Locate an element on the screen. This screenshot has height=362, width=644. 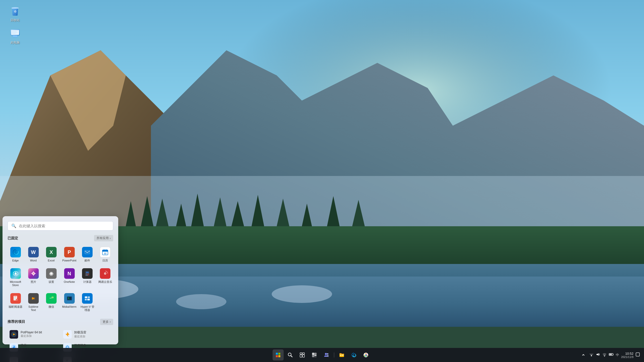
potplayer-icon is located at coordinates (14, 334).